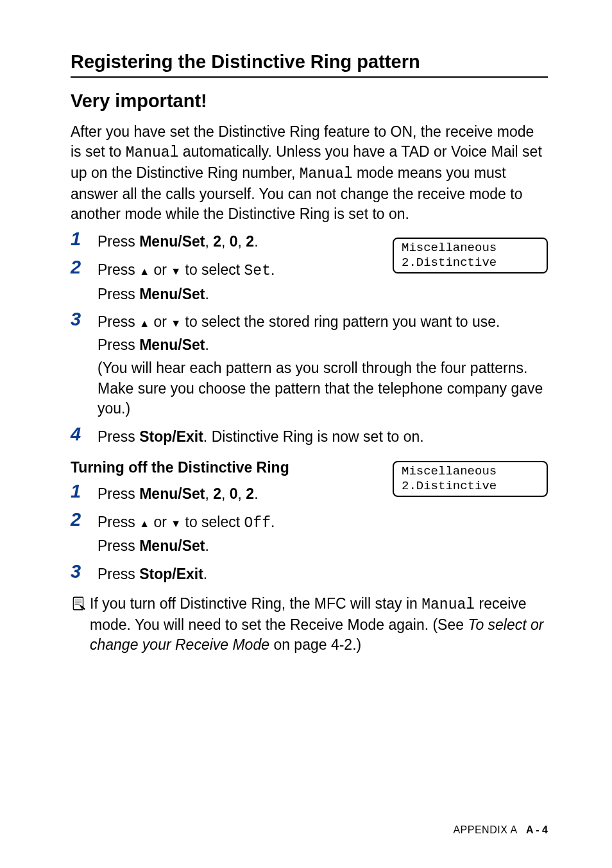  Describe the element at coordinates (309, 534) in the screenshot. I see `step-list-2: 1 Press Menu/Set, 2, 0, 2. 2 Press ▲ or …` at that location.